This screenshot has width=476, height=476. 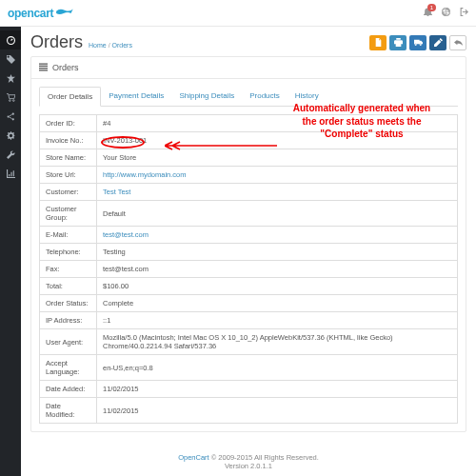 I want to click on table-row: User Agent:Mozilla/5.0 (Macintosh; Intel…, so click(x=249, y=343).